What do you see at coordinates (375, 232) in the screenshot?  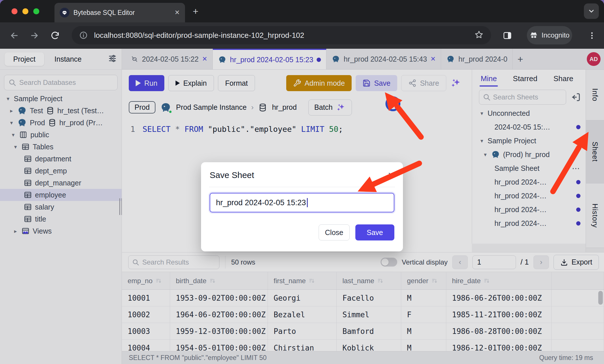 I see `dialog-save-button: Save` at bounding box center [375, 232].